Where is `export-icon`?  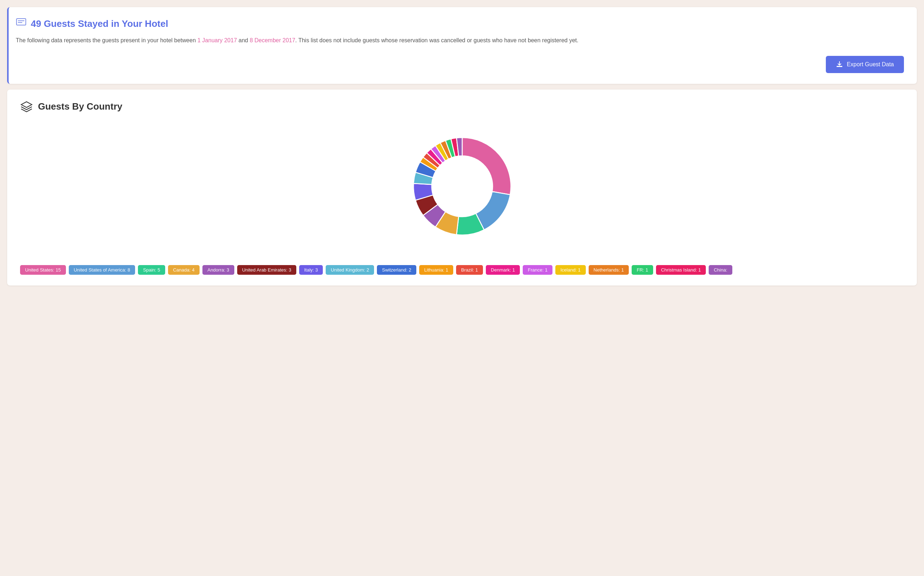
export-icon is located at coordinates (839, 65).